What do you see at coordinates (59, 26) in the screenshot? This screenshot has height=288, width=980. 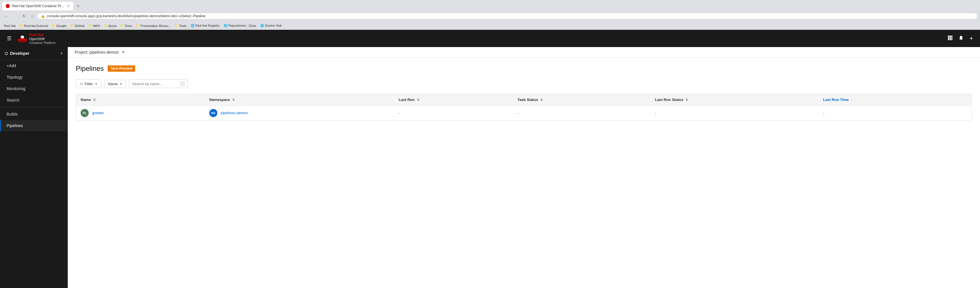 I see `bookmark-google: 📁Google` at bounding box center [59, 26].